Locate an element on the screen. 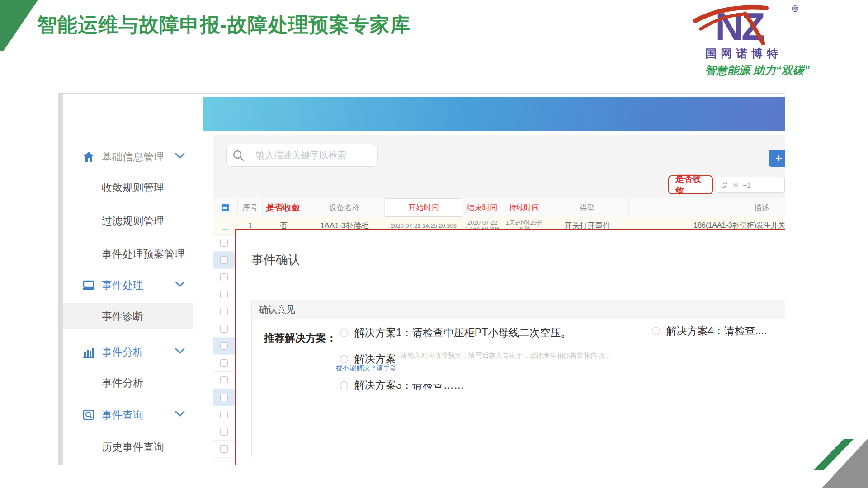  home-icon is located at coordinates (89, 157).